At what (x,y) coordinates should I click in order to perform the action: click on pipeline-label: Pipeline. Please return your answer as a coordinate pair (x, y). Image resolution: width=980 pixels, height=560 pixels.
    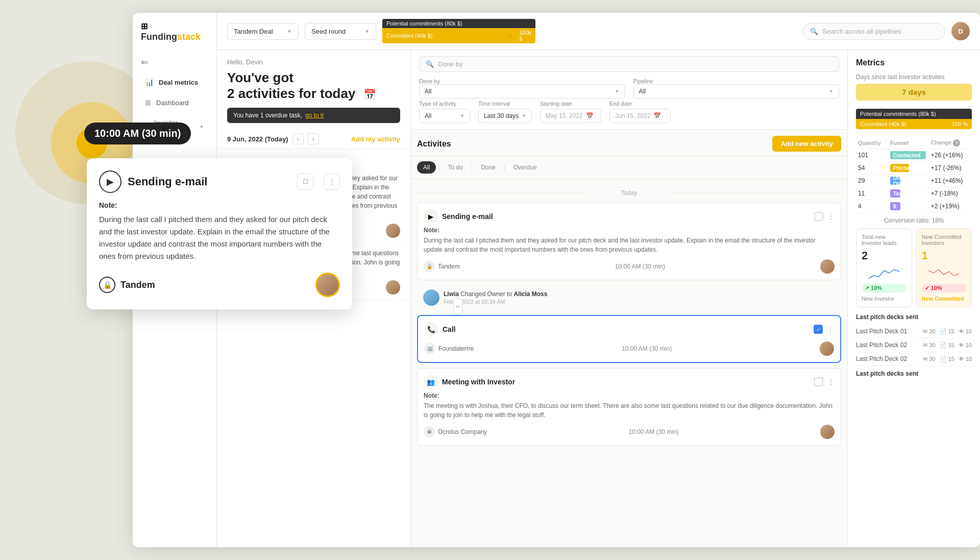
    Looking at the image, I should click on (737, 81).